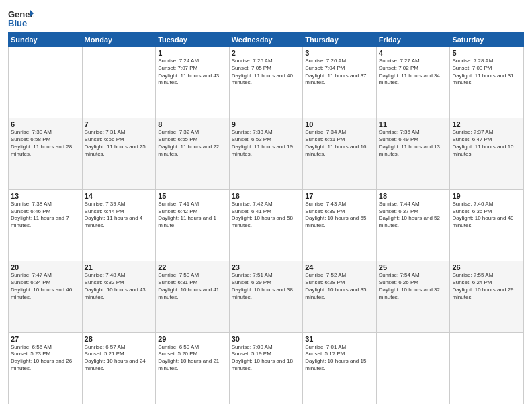 The height and width of the screenshot is (411, 532). I want to click on day-info: Sunrise: 7:34 AMSunset: 6:51 PMDaylight:…, so click(340, 144).